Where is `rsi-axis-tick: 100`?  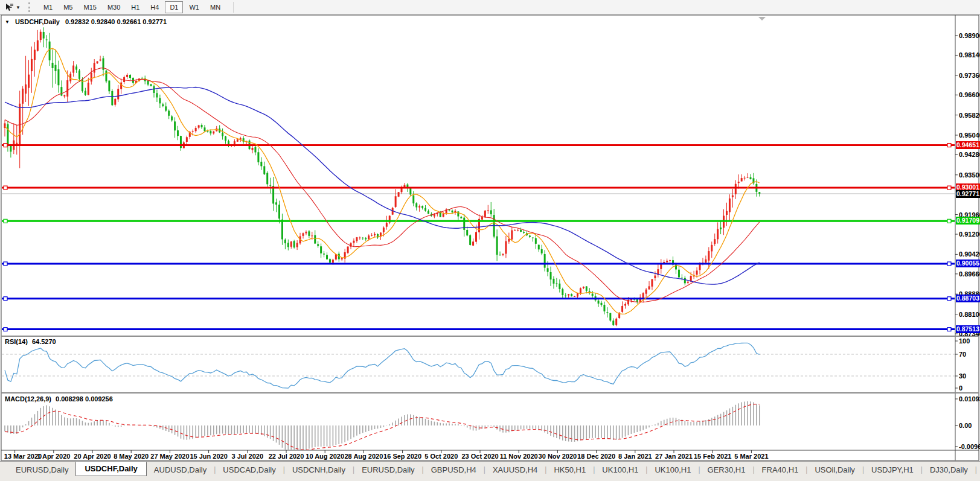
rsi-axis-tick: 100 is located at coordinates (964, 341).